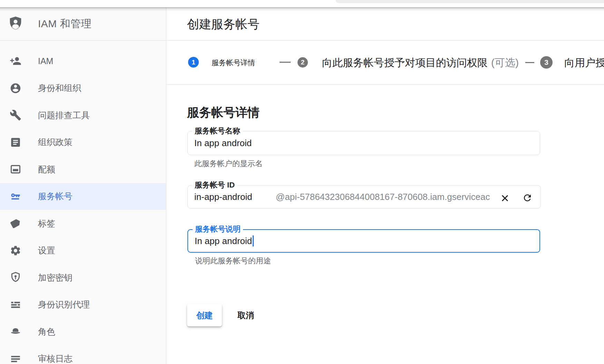 This screenshot has width=604, height=364. Describe the element at coordinates (83, 143) in the screenshot. I see `sidebar-item-org-policies: 组织政策` at that location.